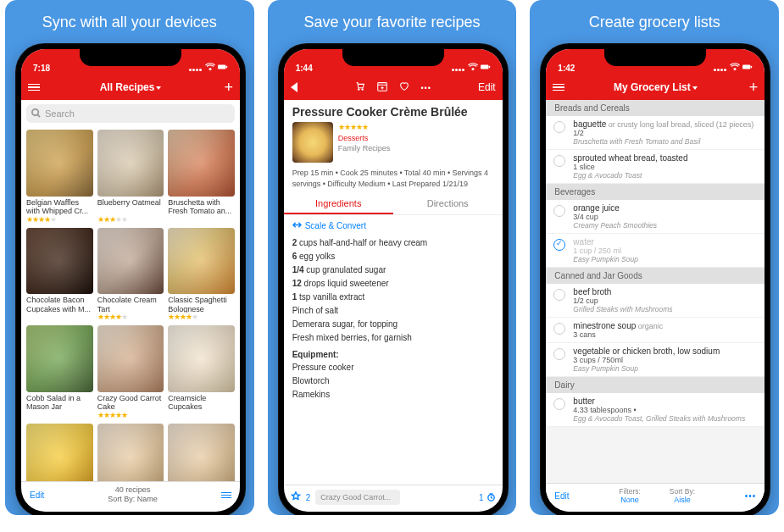 The width and height of the screenshot is (784, 532). What do you see at coordinates (382, 88) in the screenshot?
I see `calendar-icon` at bounding box center [382, 88].